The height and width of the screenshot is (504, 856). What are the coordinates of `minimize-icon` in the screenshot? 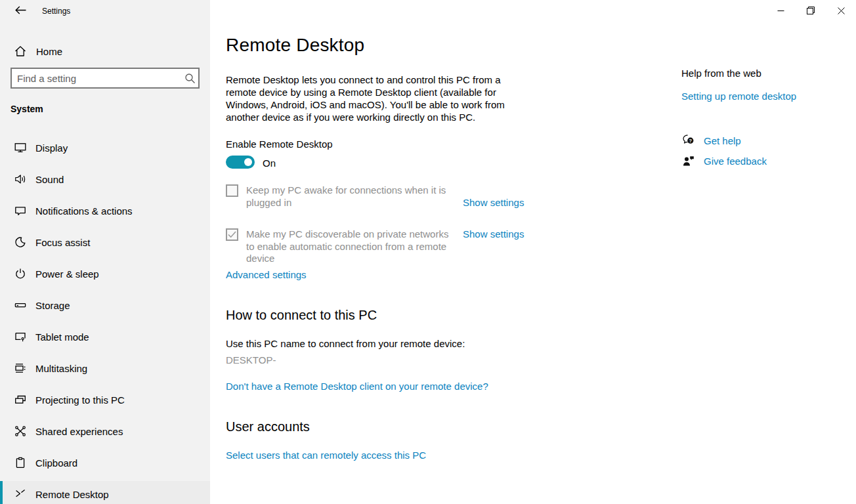 It's located at (781, 10).